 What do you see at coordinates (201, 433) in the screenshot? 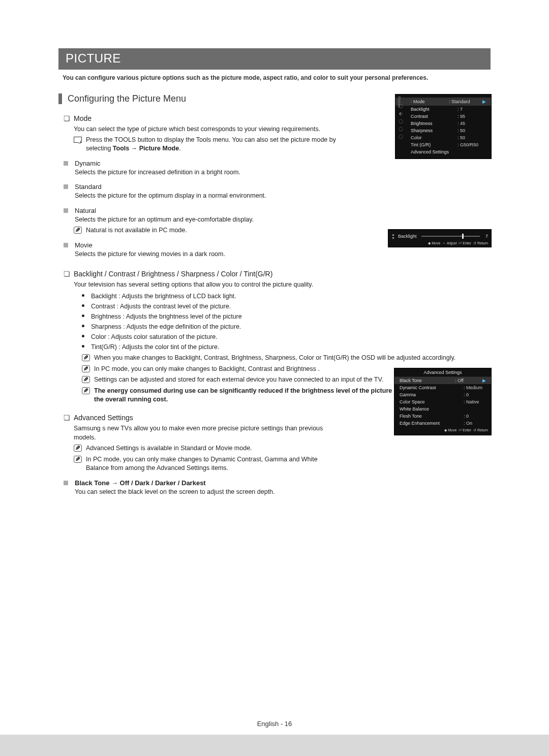
I see `advanced-desc: Samsung s new TVs allow you to make even…` at bounding box center [201, 433].